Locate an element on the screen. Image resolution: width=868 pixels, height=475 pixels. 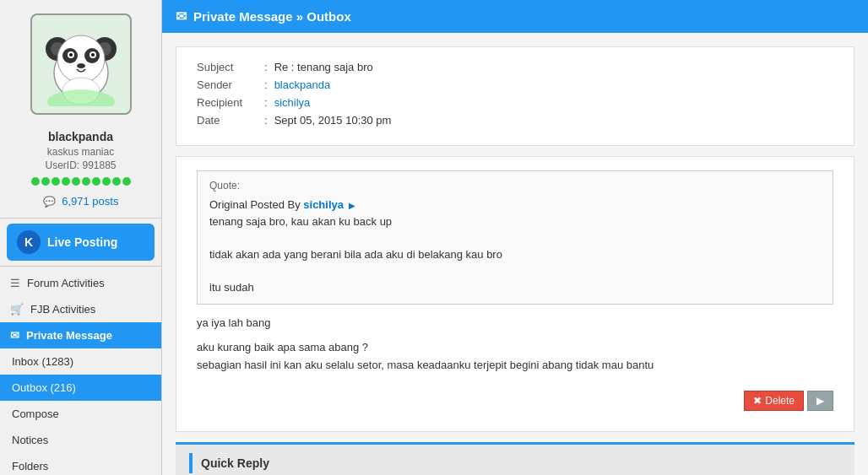
sidebar-userid: UserID: 991885 is located at coordinates (81, 165).